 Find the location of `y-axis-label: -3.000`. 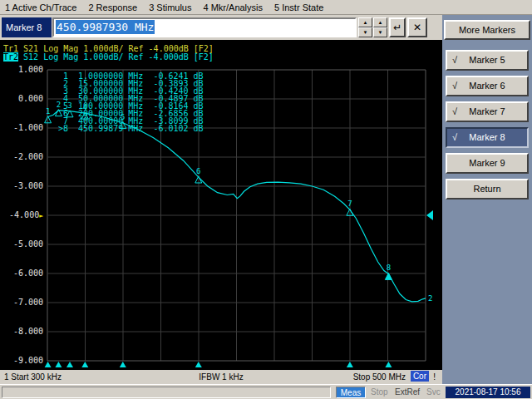

y-axis-label: -3.000 is located at coordinates (23, 186).